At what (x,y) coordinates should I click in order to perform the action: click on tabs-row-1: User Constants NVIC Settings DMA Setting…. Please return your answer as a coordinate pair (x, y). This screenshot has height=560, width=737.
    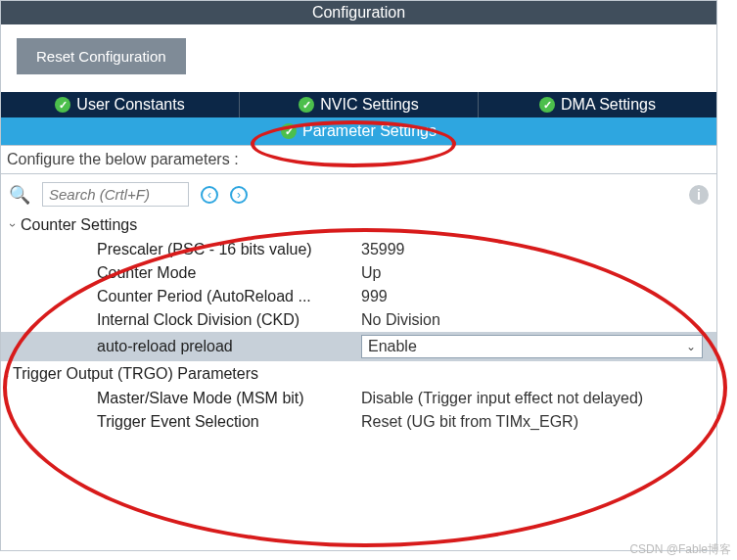
    Looking at the image, I should click on (358, 105).